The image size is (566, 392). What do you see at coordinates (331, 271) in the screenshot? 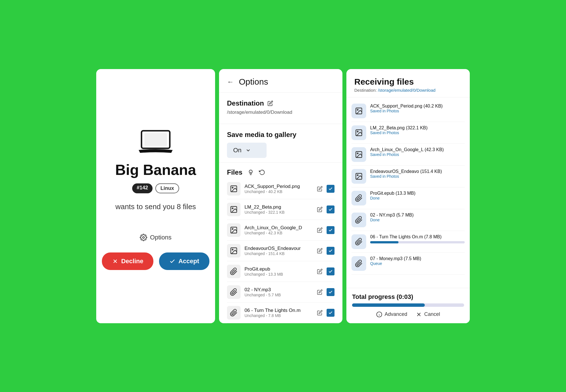
I see `check-mark-icon` at bounding box center [331, 271].